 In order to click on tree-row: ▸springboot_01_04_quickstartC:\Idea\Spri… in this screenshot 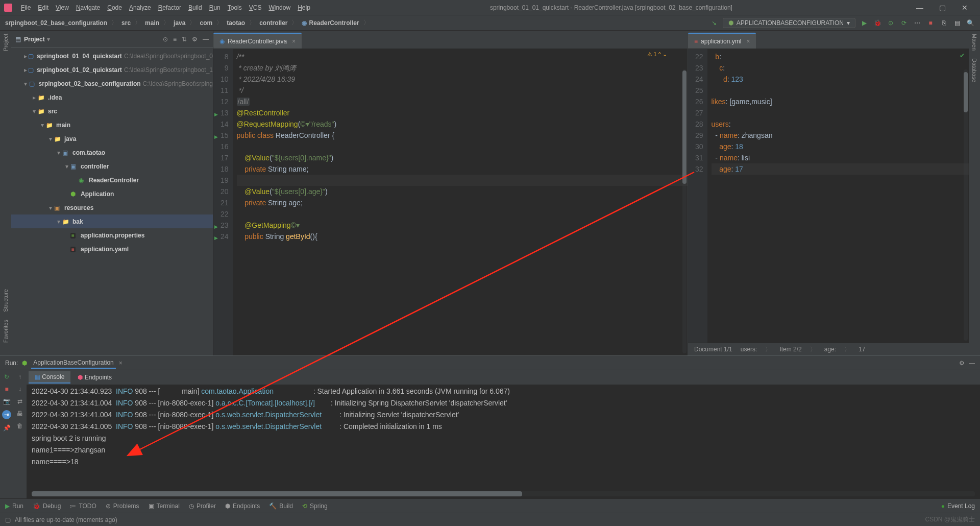, I will do `click(112, 56)`.